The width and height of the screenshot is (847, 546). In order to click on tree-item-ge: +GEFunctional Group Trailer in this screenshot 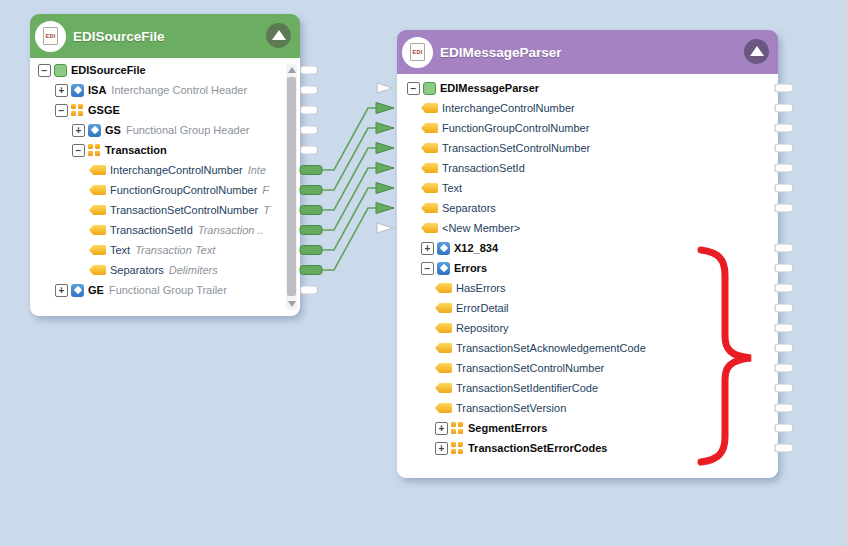, I will do `click(157, 290)`.